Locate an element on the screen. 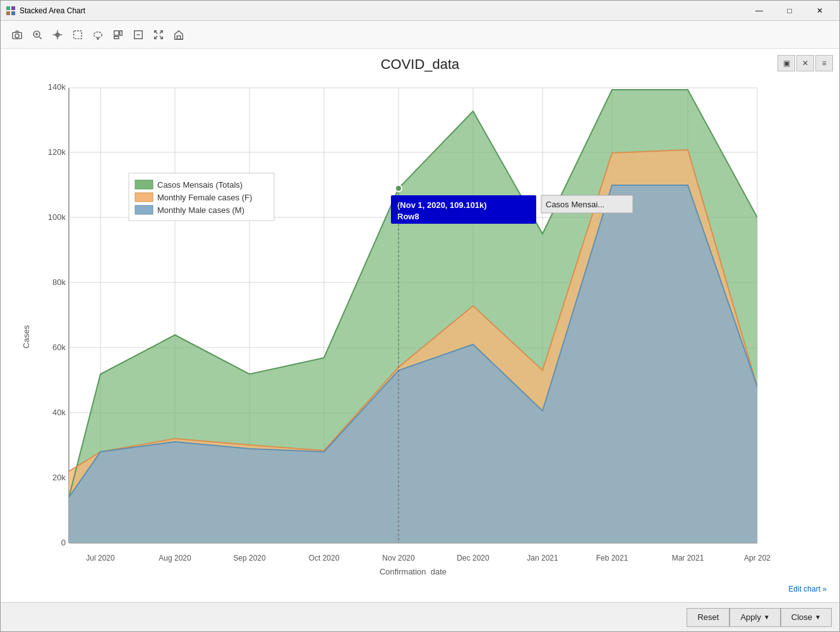  svg-text: Aug 2020 is located at coordinates (175, 558).